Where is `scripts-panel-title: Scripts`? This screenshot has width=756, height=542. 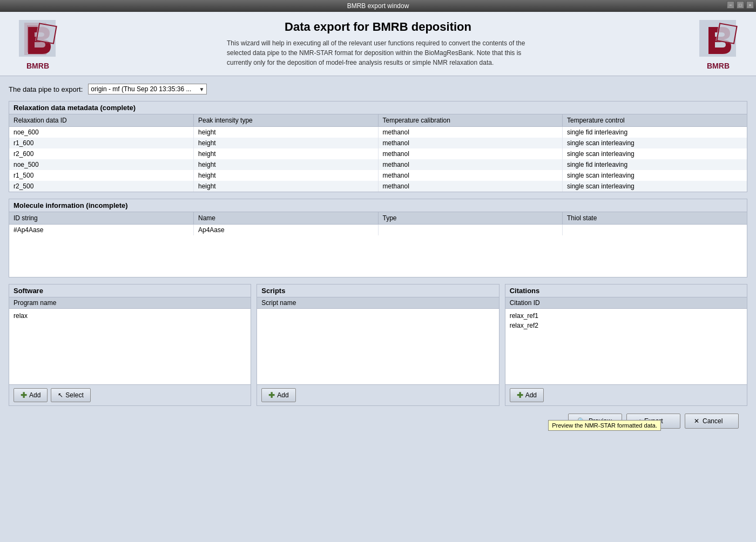
scripts-panel-title: Scripts is located at coordinates (378, 291).